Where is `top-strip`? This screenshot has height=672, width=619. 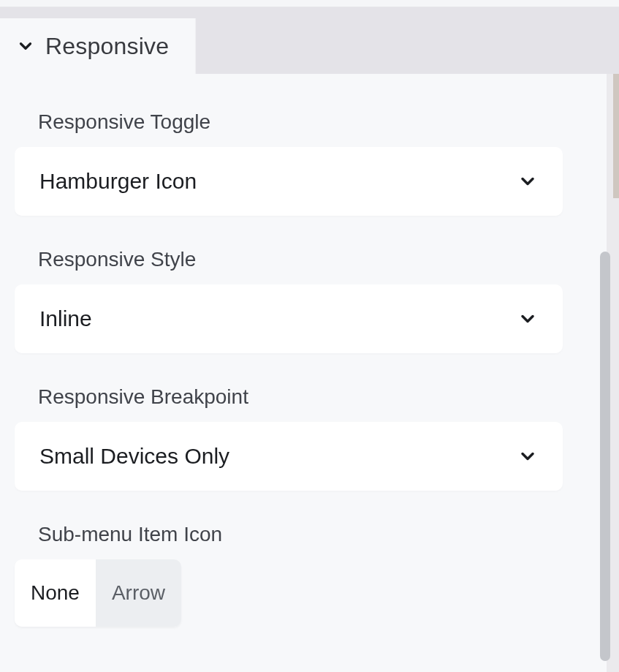
top-strip is located at coordinates (310, 4).